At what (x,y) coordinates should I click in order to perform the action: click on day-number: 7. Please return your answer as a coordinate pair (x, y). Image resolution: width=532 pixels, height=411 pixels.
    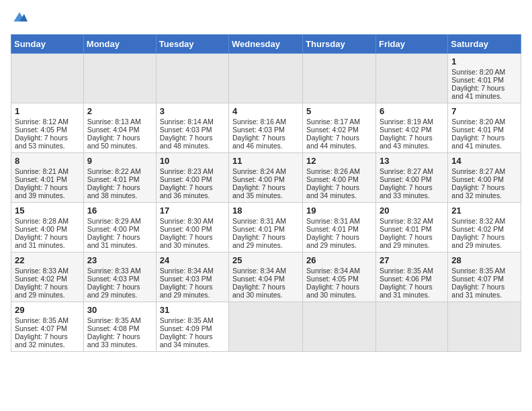
    Looking at the image, I should click on (484, 111).